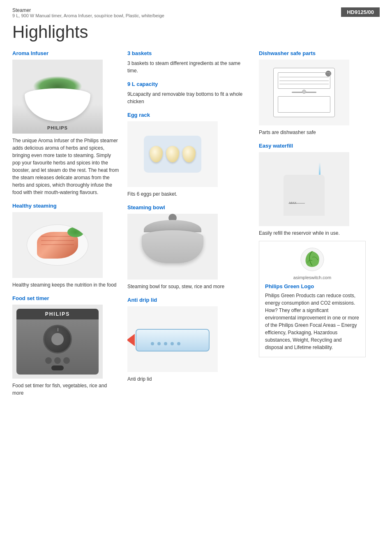 Image resolution: width=392 pixels, height=555 pixels. I want to click on spray-arm-circle, so click(304, 92).